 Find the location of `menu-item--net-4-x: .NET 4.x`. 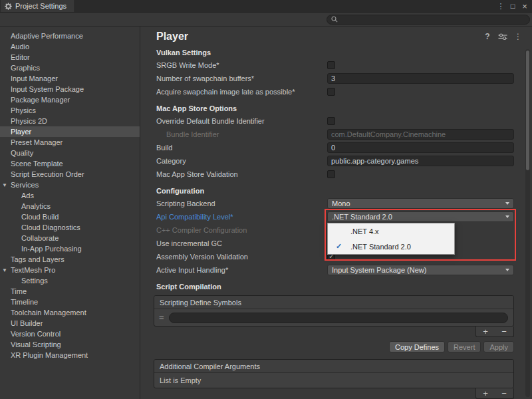

menu-item--net-4-x: .NET 4.x is located at coordinates (391, 231).